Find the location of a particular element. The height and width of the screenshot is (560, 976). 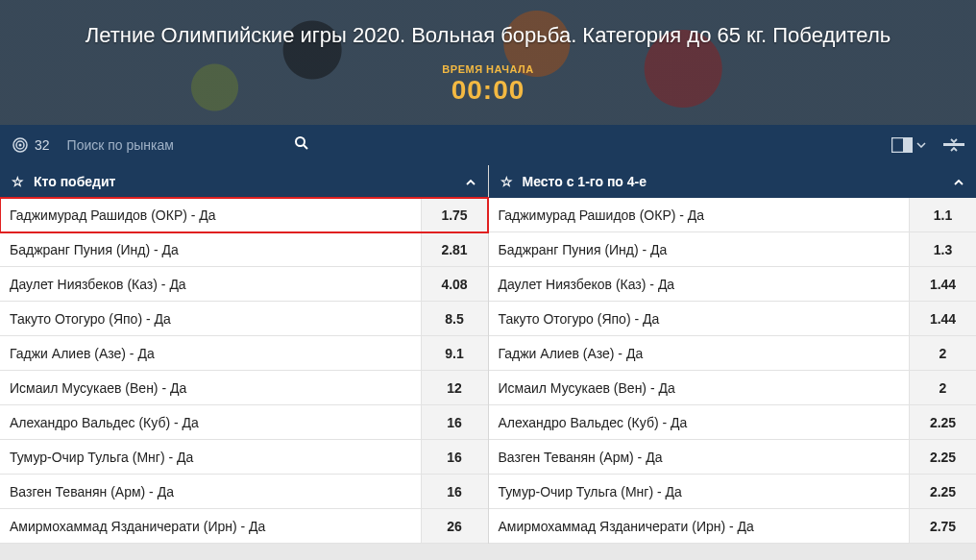

odds-row: Вазген Теванян (Арм) - Да16 is located at coordinates (244, 492).